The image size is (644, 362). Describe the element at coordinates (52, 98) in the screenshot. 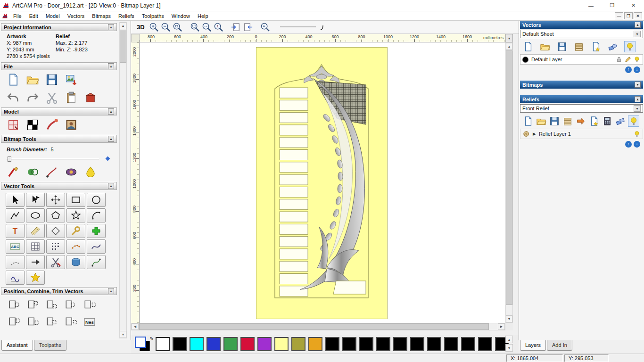

I see `cut-icon` at that location.